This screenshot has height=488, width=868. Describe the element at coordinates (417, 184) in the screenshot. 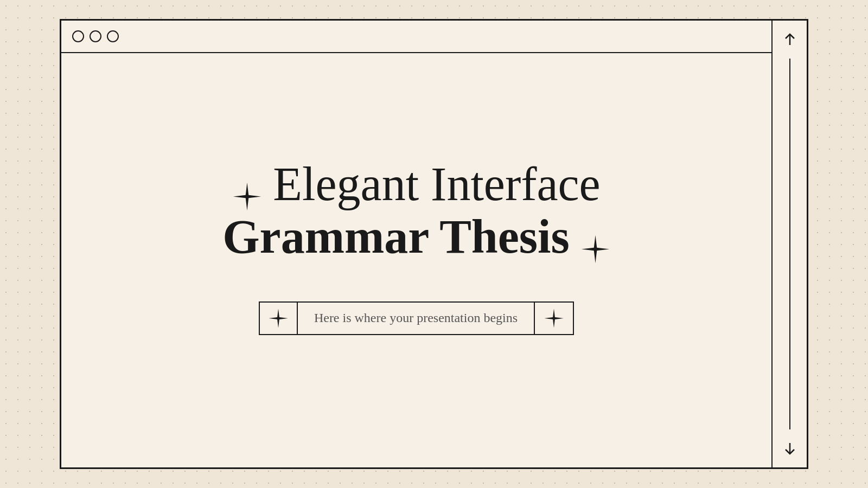

I see `title-line1: Elegant Interface` at that location.